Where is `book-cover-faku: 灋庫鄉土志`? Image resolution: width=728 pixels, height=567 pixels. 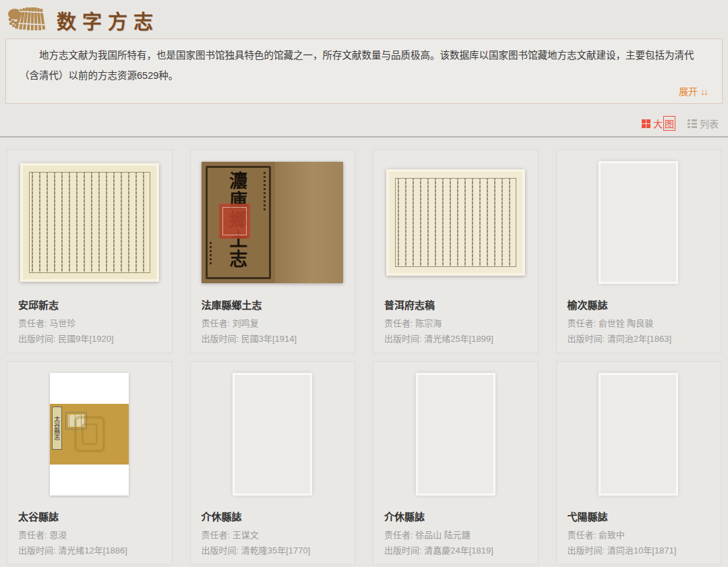
book-cover-faku: 灋庫鄉土志 is located at coordinates (273, 220).